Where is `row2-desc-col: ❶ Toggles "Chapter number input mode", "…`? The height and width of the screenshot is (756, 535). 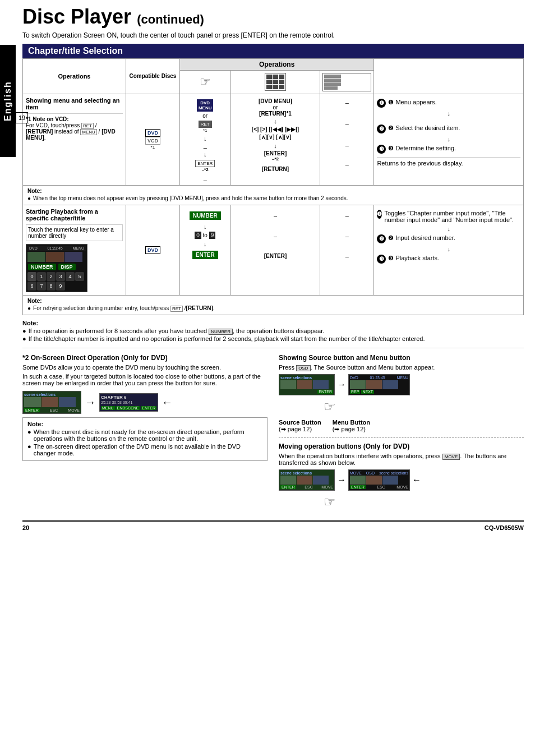
row2-desc-col: ❶ Toggles "Chapter number input mode", "… is located at coordinates (449, 250).